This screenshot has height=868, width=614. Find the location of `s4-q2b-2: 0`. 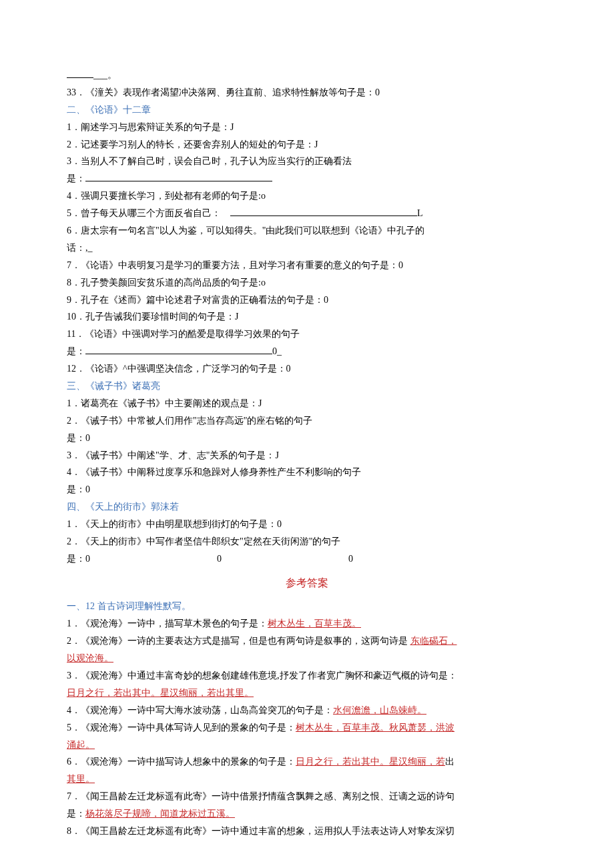

s4-q2b-2: 0 is located at coordinates (219, 559).